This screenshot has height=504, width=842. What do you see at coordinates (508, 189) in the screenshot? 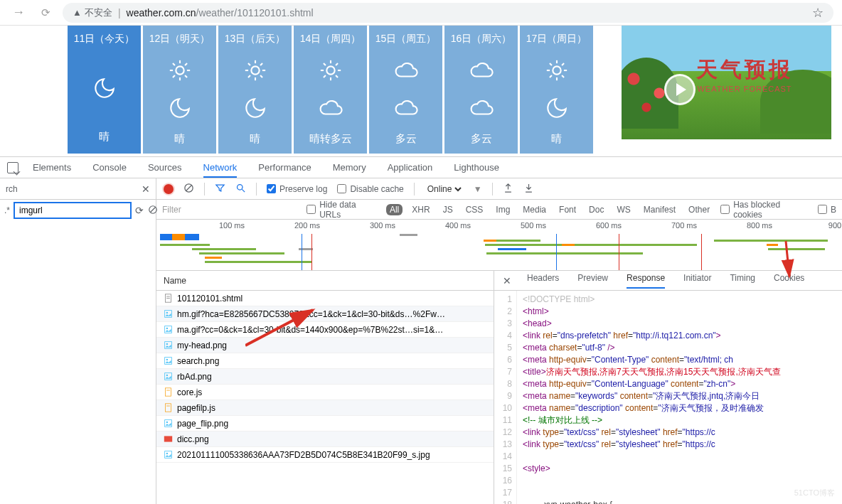
I see `upload-icon` at bounding box center [508, 189].